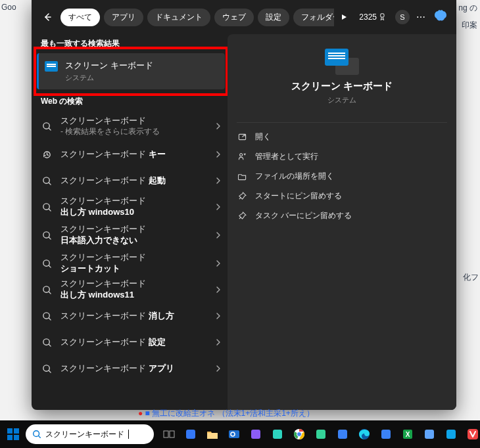  I want to click on tab-all: すべて, so click(80, 17).